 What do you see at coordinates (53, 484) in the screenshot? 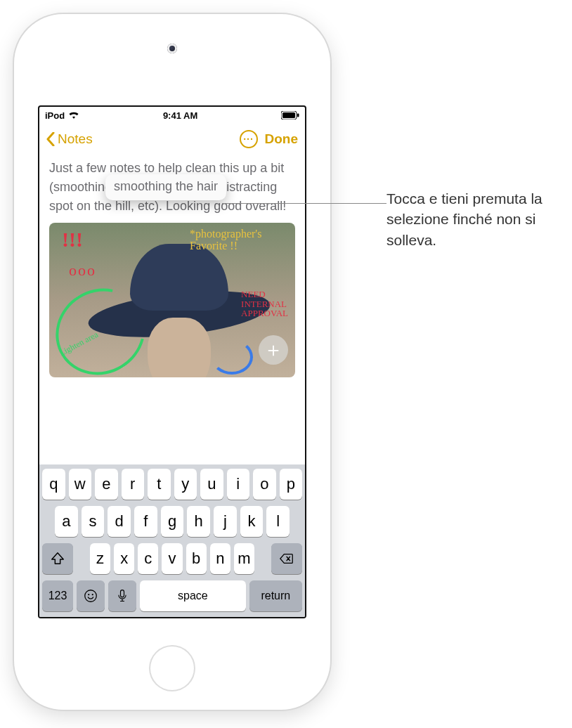
I see `key-q: q` at bounding box center [53, 484].